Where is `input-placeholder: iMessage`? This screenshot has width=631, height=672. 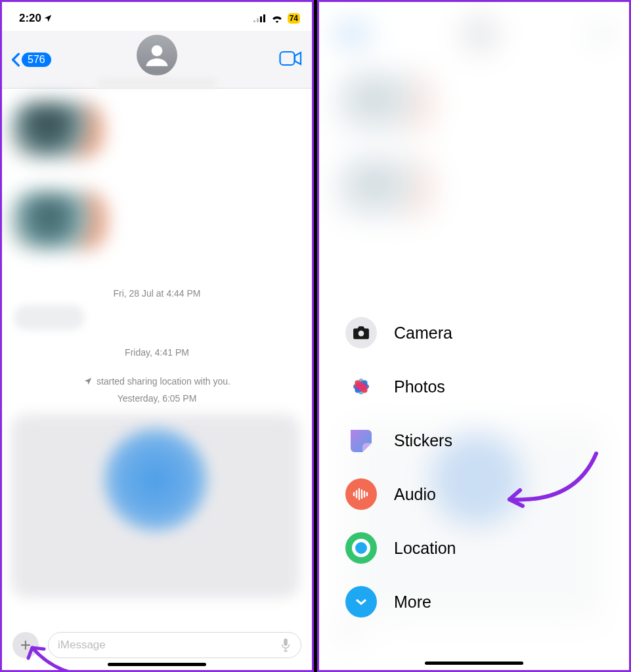
input-placeholder: iMessage is located at coordinates (81, 645).